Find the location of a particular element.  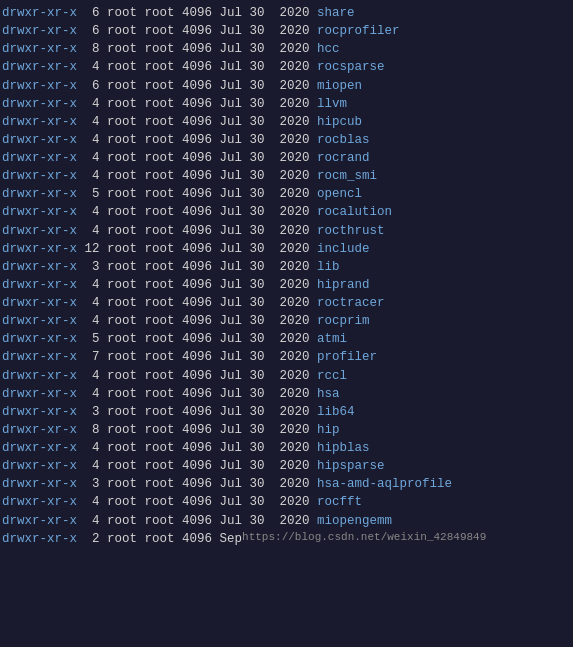

directory-name: hsa-amd-aqlprofile is located at coordinates (384, 484).